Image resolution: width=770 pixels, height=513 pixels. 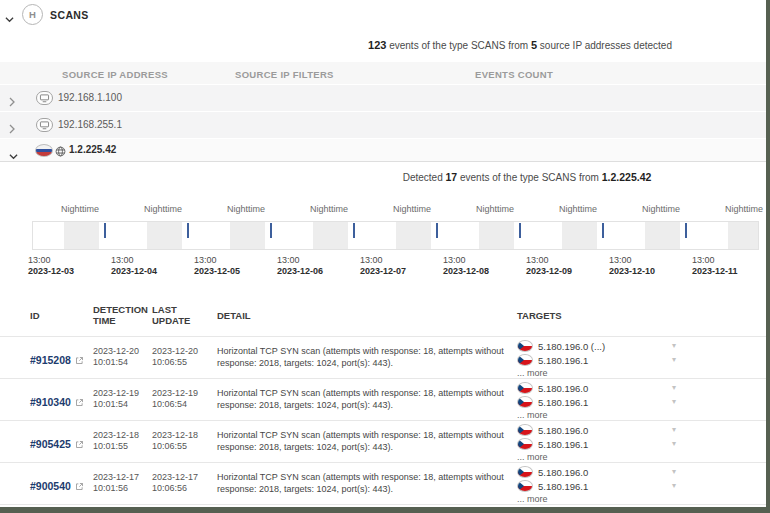 What do you see at coordinates (383, 126) in the screenshot?
I see `source-row: 192.168.255.1` at bounding box center [383, 126].